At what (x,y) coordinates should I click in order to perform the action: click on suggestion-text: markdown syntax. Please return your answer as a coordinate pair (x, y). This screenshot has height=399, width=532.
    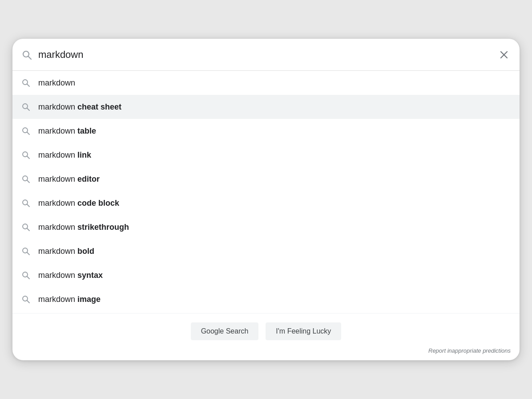
    Looking at the image, I should click on (70, 275).